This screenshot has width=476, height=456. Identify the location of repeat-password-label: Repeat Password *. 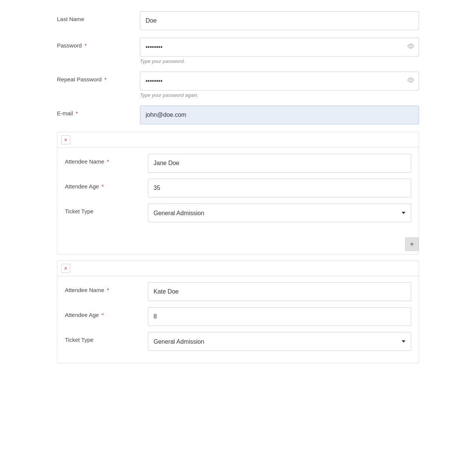
(98, 77).